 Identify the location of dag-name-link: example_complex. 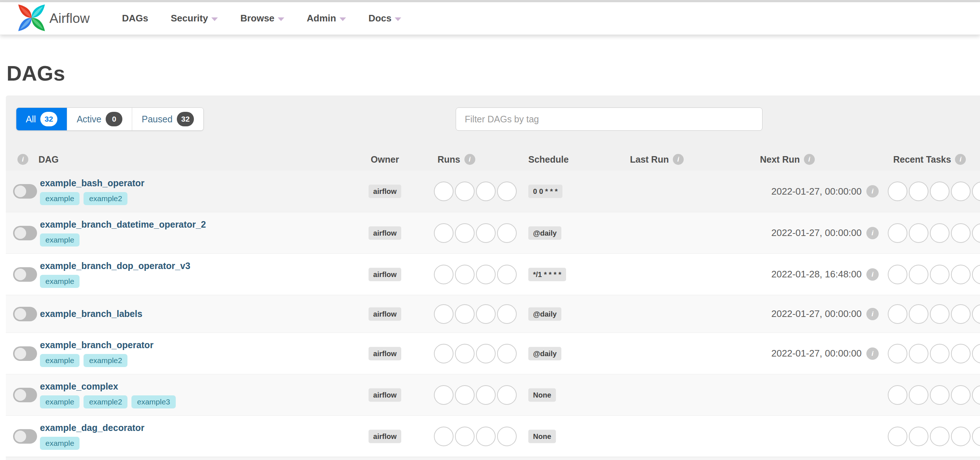
(108, 387).